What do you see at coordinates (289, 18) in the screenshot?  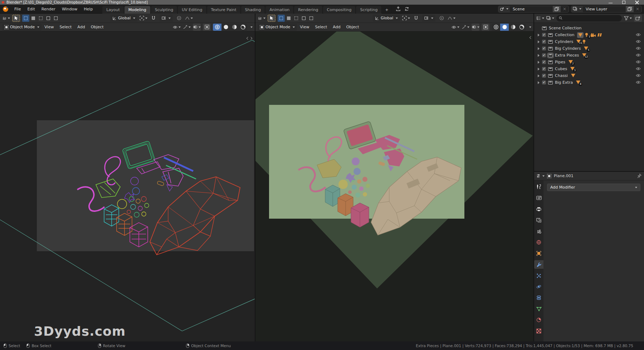 I see `select-mode-box` at bounding box center [289, 18].